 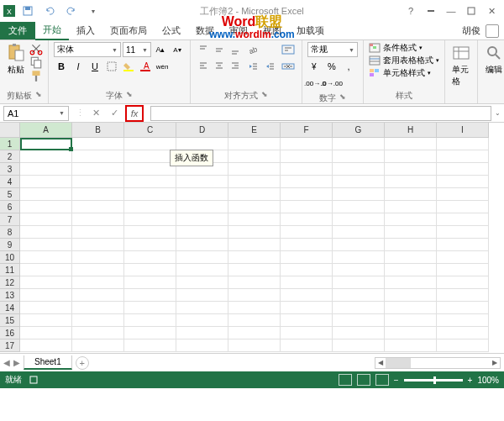 What do you see at coordinates (93, 11) in the screenshot?
I see `qat-customize-icon: ▼` at bounding box center [93, 11].